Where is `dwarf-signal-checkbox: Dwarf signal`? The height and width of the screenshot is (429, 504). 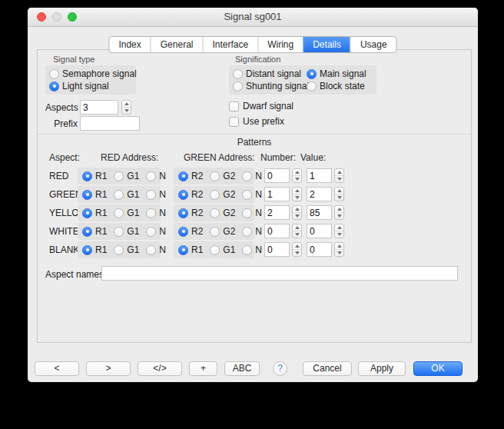 dwarf-signal-checkbox: Dwarf signal is located at coordinates (261, 106).